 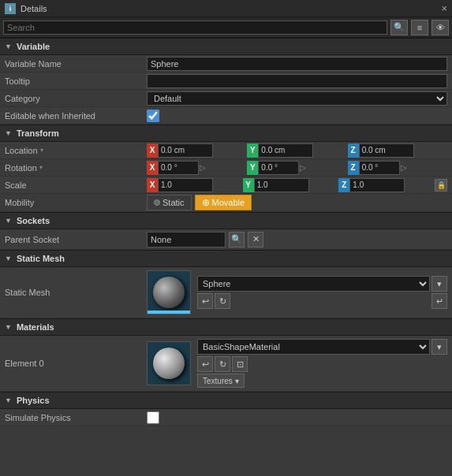 I want to click on category-select: Default, so click(x=297, y=99).